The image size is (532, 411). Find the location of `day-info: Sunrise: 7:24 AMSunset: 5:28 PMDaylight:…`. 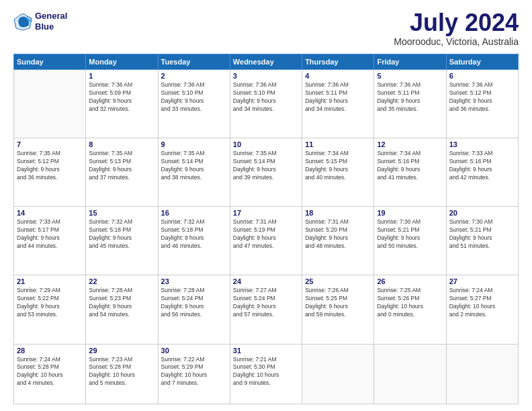

day-info: Sunrise: 7:24 AMSunset: 5:28 PMDaylight:… is located at coordinates (50, 372).